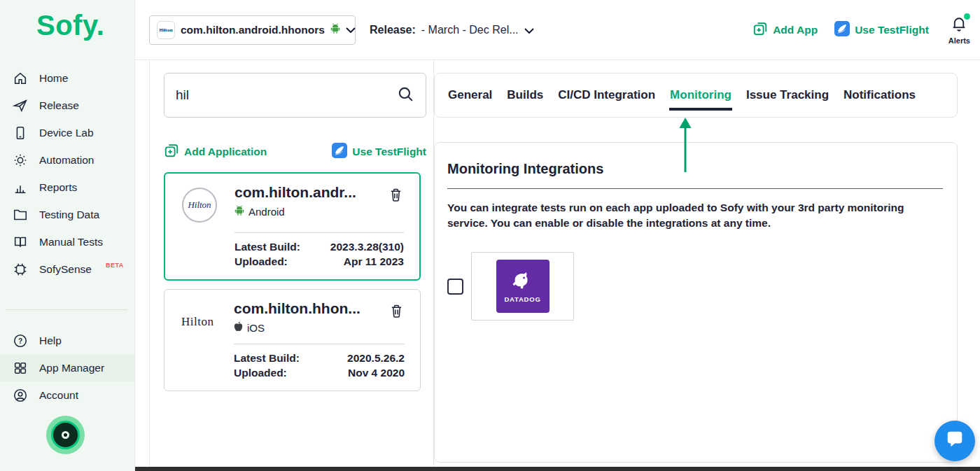  What do you see at coordinates (216, 152) in the screenshot?
I see `add-application-button: Add Application` at bounding box center [216, 152].